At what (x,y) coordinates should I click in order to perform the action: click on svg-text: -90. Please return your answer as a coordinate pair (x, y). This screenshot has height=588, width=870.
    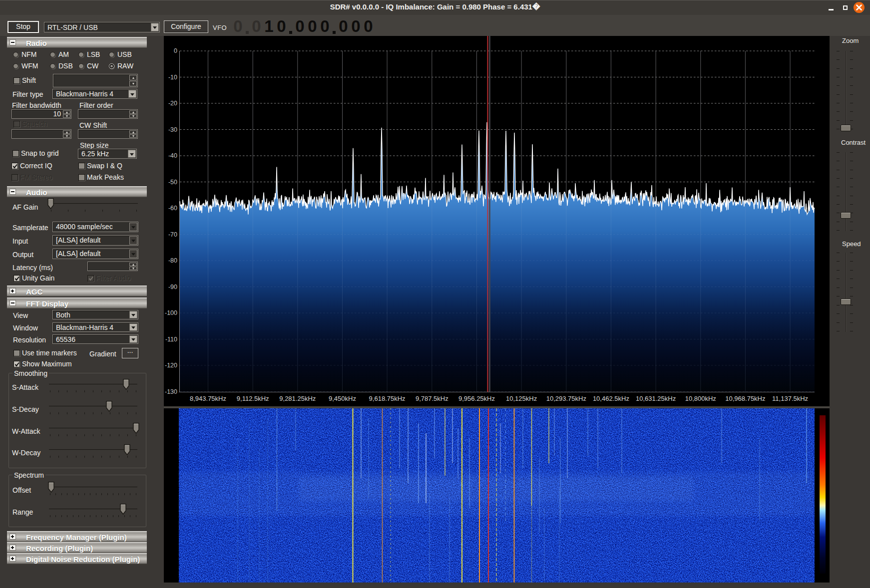
    Looking at the image, I should click on (173, 287).